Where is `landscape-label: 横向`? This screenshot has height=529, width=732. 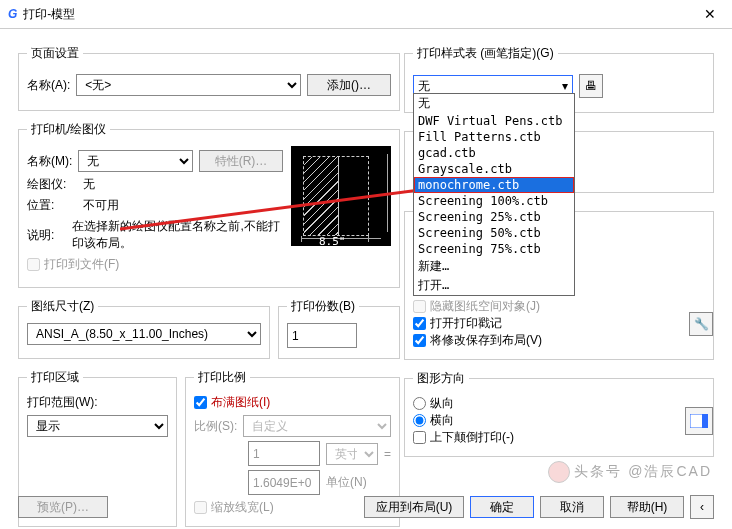
landscape-label: 横向 is located at coordinates (442, 420).